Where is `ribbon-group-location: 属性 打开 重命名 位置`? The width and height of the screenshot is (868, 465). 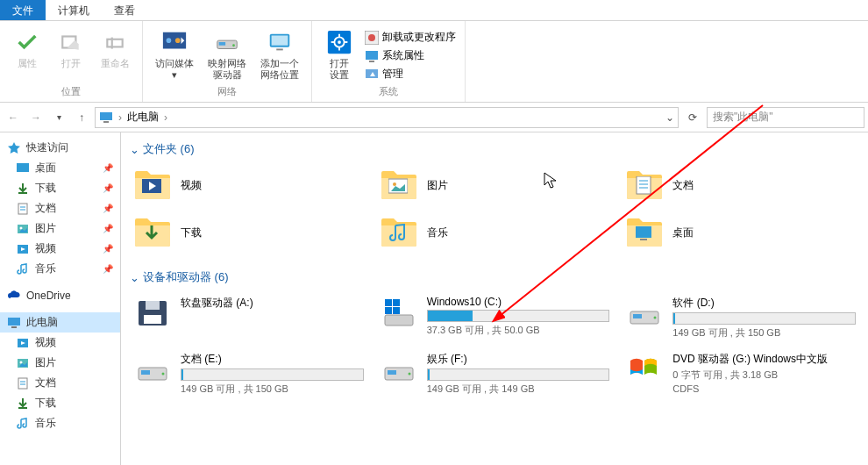
ribbon-group-location: 属性 打开 重命名 位置 is located at coordinates (72, 61).